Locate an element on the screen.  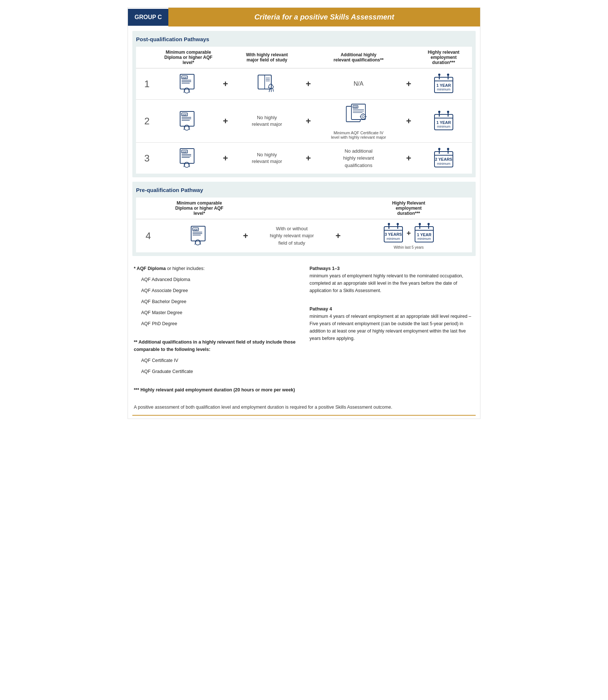
within-text: Within last 5 years is located at coordinates (409, 247).